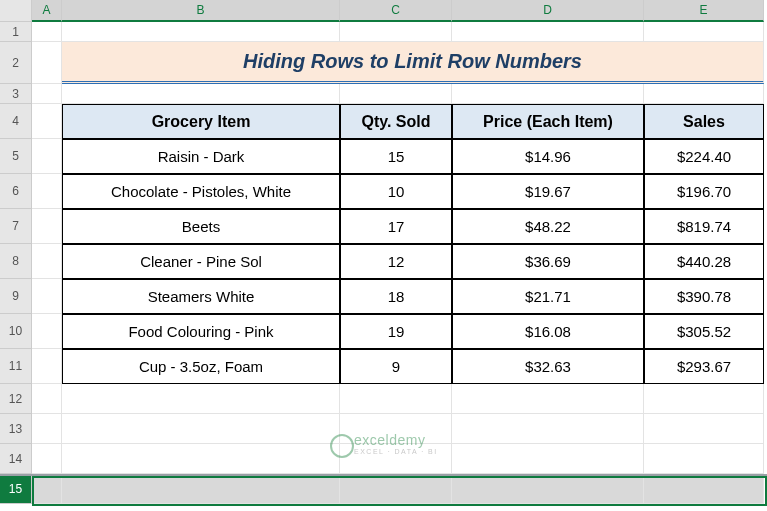 The image size is (767, 511). I want to click on row-header-9: 9, so click(16, 296).